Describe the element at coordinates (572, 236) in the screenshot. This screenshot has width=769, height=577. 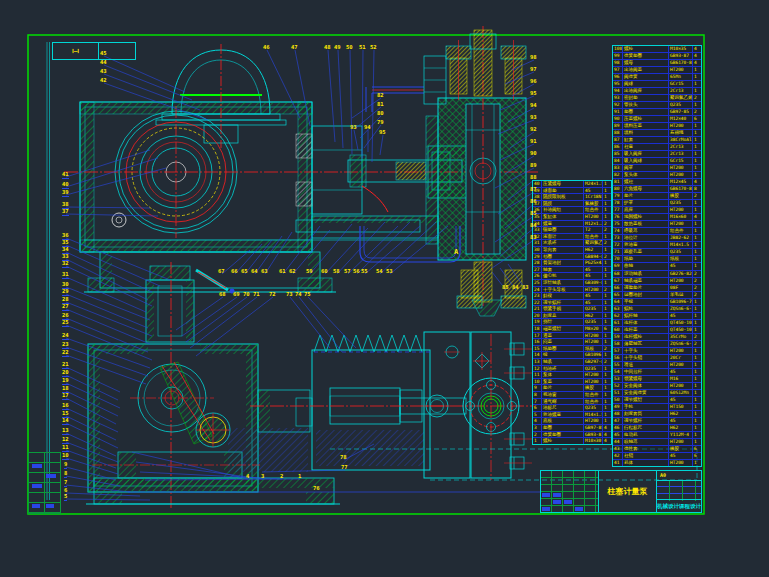
I see `bom-row: 32液面计组合件1` at that location.